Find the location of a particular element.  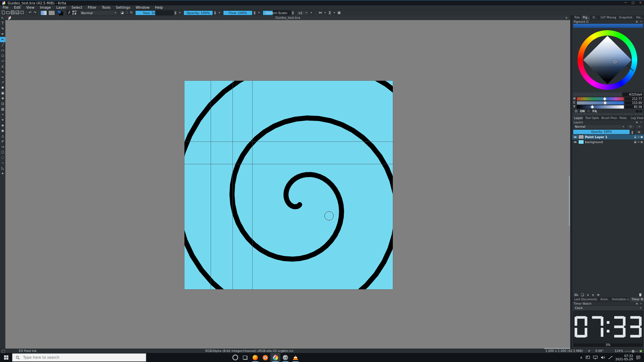

alpha-checker is located at coordinates (598, 95).